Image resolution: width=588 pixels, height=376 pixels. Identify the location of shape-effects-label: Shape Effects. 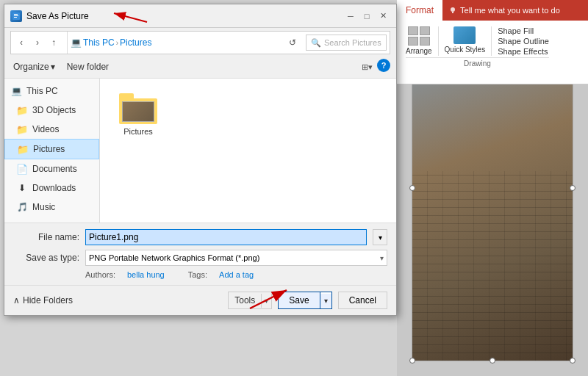
(523, 51).